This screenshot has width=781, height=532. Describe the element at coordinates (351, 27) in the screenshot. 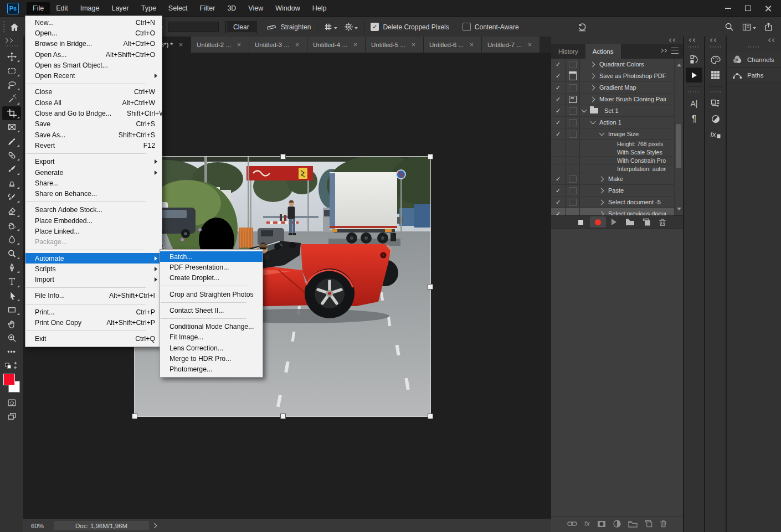

I see `crop-settings-gear-icon` at that location.